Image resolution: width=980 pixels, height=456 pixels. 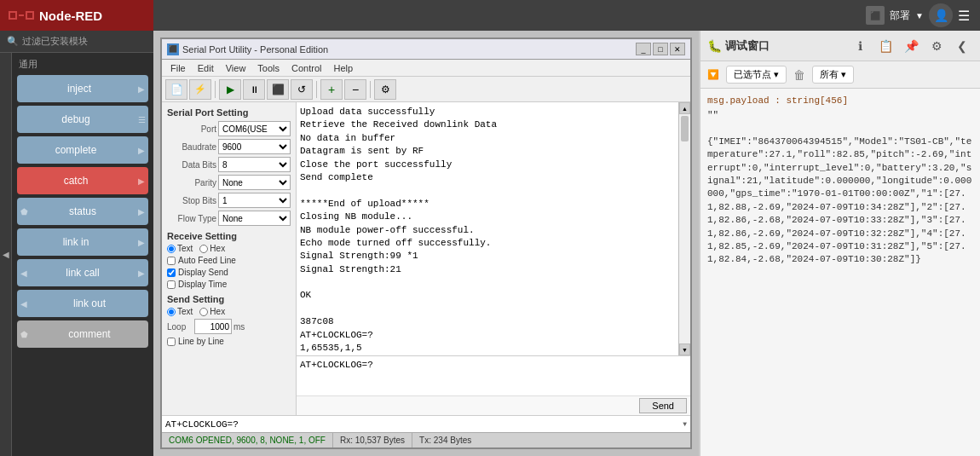 What do you see at coordinates (677, 49) in the screenshot?
I see `window-close-btn: ✕` at bounding box center [677, 49].